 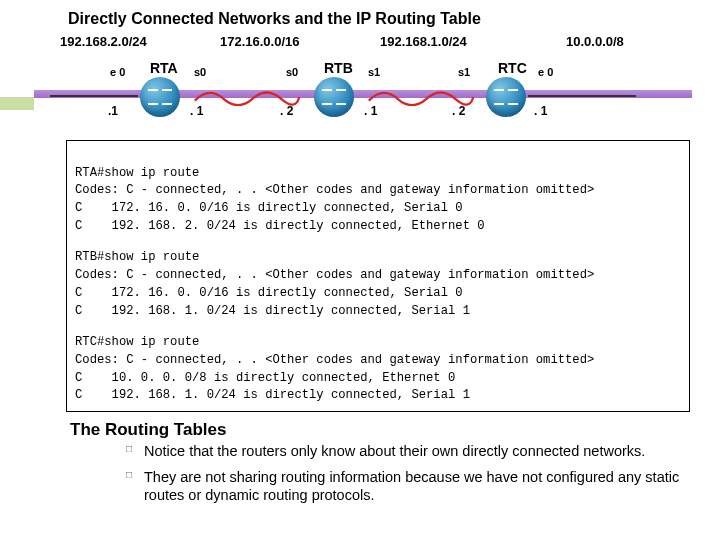 I want to click on code-line: RTA#show ip route, so click(x=137, y=173).